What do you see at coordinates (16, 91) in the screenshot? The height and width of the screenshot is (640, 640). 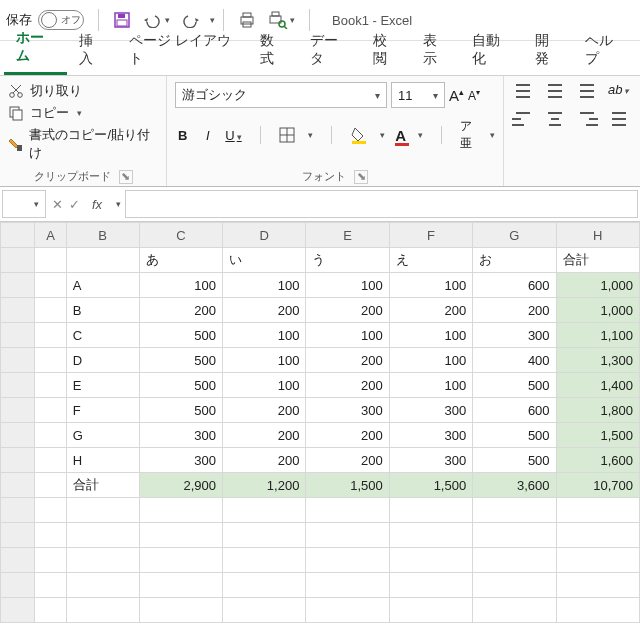 I see `scissors-icon` at bounding box center [16, 91].